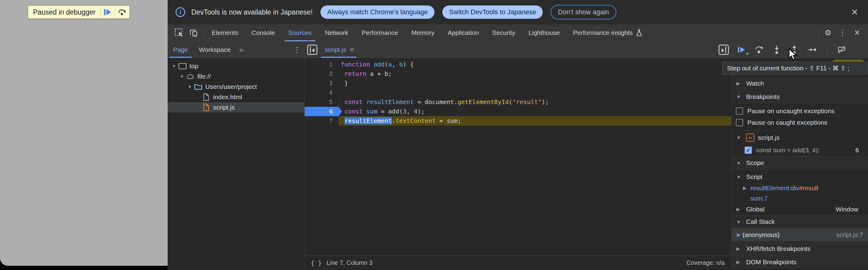 The image size is (868, 270). What do you see at coordinates (800, 84) in the screenshot?
I see `section-watch: ▶ Watch` at bounding box center [800, 84].